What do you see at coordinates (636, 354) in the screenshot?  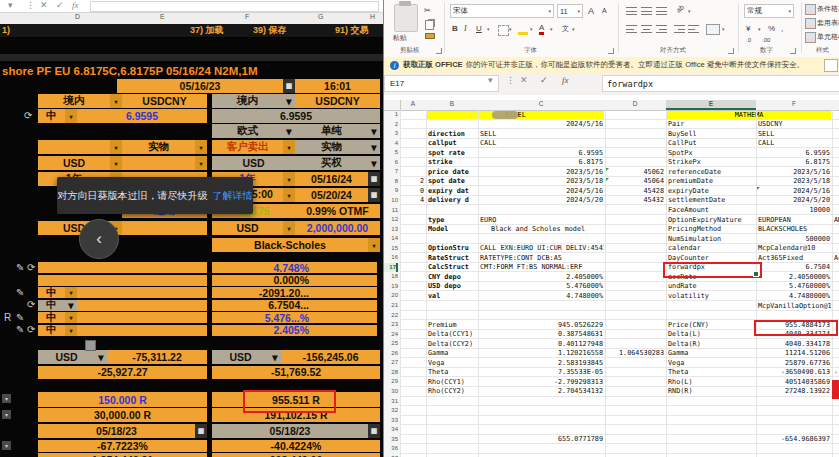 I see `cell-D26: 1.064530283` at bounding box center [636, 354].